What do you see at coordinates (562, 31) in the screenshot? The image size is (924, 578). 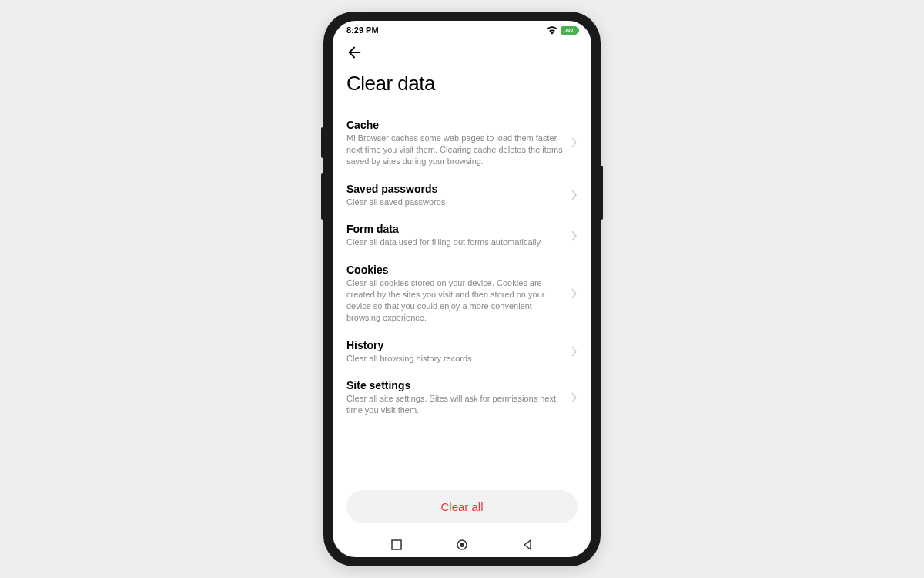 I see `status-right: 100` at bounding box center [562, 31].